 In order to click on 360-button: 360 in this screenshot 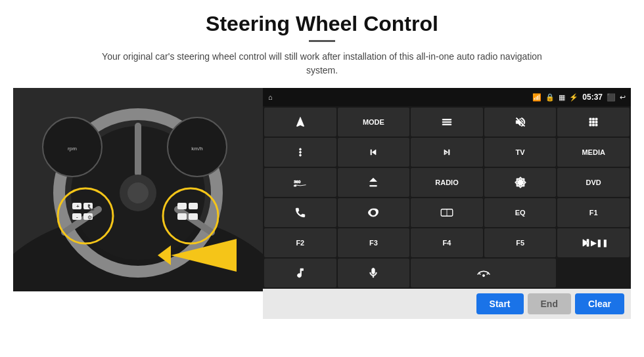, I will do `click(300, 182)`.